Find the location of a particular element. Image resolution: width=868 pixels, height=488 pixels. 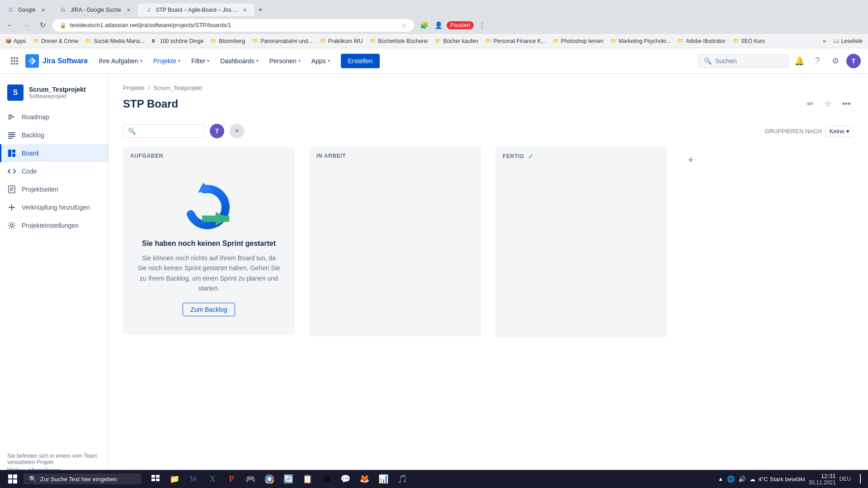

sidebar-item-projekteinstellungen: Projekteinstellungen is located at coordinates (54, 225).